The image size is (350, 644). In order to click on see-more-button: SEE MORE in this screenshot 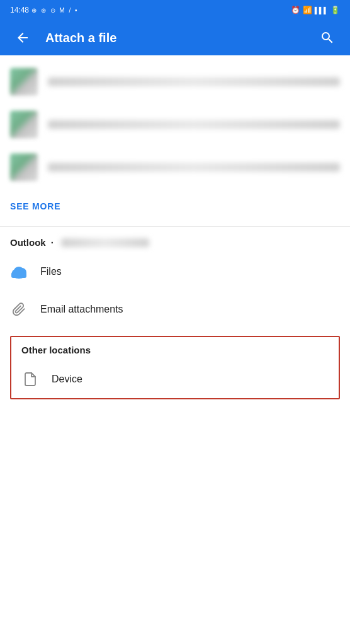, I will do `click(35, 206)`.